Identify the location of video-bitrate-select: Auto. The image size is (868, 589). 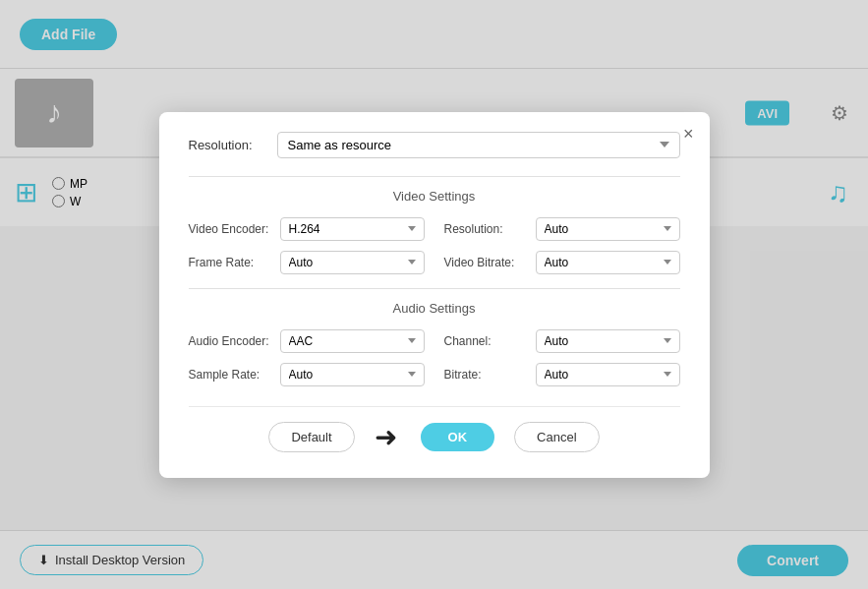
(608, 263).